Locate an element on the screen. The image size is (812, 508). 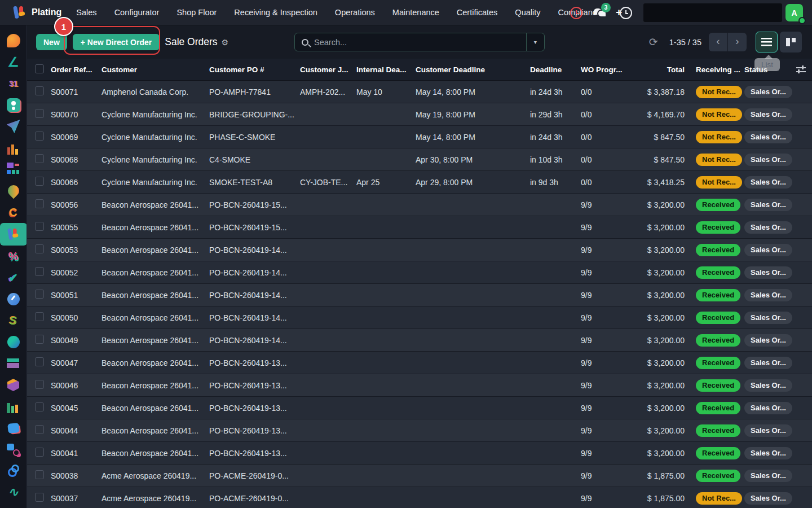
app-timesheets-icon is located at coordinates (14, 299).